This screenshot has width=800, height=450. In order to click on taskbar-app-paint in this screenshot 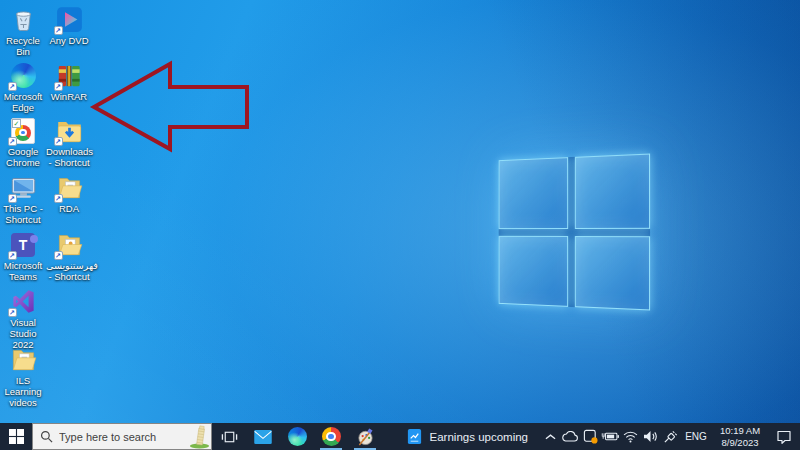, I will do `click(365, 436)`.